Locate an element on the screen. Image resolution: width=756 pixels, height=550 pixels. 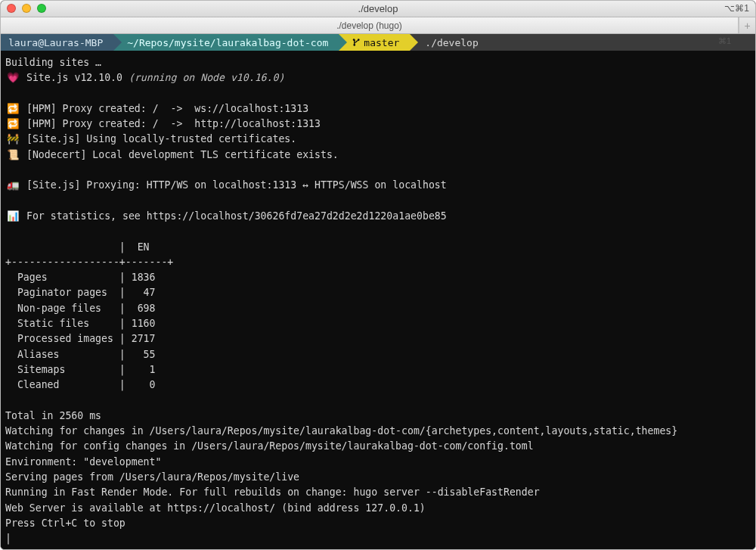
zoom-icon is located at coordinates (42, 8).